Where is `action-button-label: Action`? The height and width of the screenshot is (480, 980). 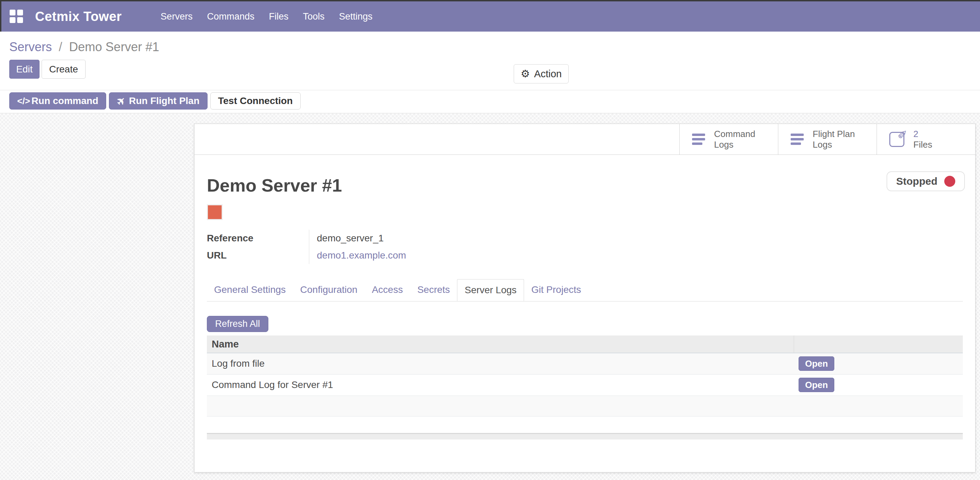 action-button-label: Action is located at coordinates (548, 74).